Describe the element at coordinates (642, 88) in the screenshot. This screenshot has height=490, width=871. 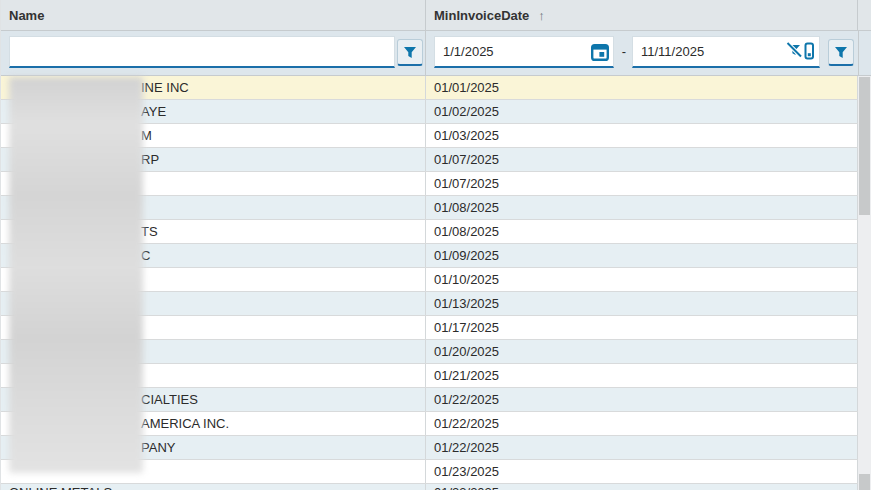
I see `date-cell: 01/01/2025` at that location.